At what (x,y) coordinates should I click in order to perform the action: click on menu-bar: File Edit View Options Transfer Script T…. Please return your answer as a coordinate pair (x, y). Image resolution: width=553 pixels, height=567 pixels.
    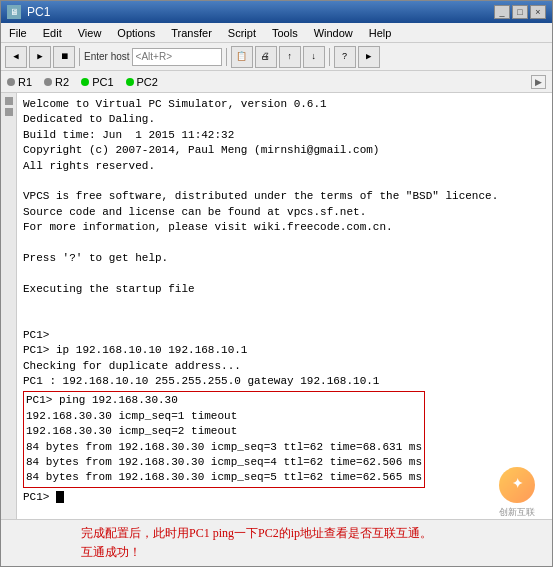
    Looking at the image, I should click on (276, 33).